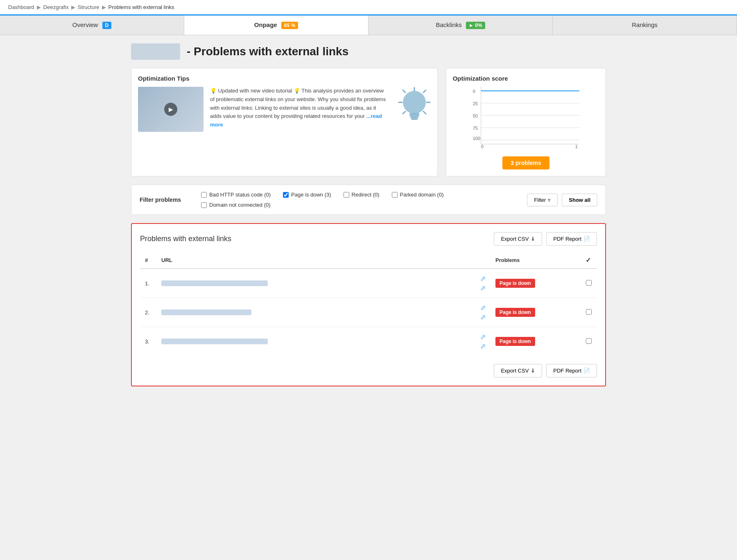 This screenshot has height=560, width=737. What do you see at coordinates (215, 283) in the screenshot?
I see `row-1-url-blurred` at bounding box center [215, 283].